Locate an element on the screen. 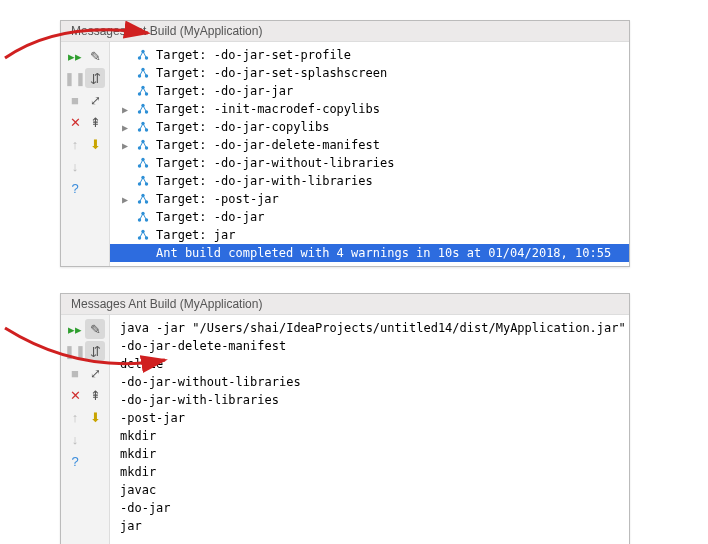 The width and height of the screenshot is (708, 544). log-line: -do-jar-with-libraries is located at coordinates (370, 400).